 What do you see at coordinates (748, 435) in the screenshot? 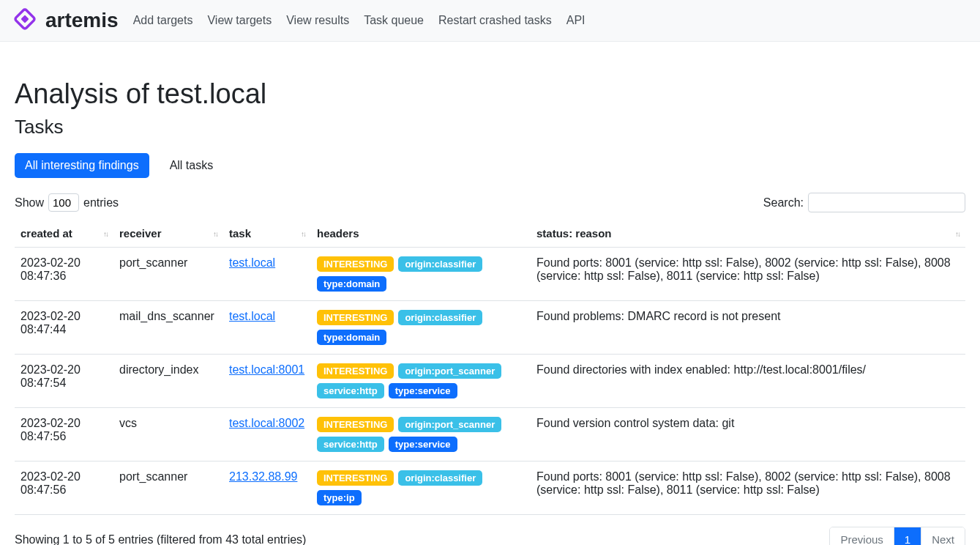
I see `cell-status: Found version control system data: git` at bounding box center [748, 435].